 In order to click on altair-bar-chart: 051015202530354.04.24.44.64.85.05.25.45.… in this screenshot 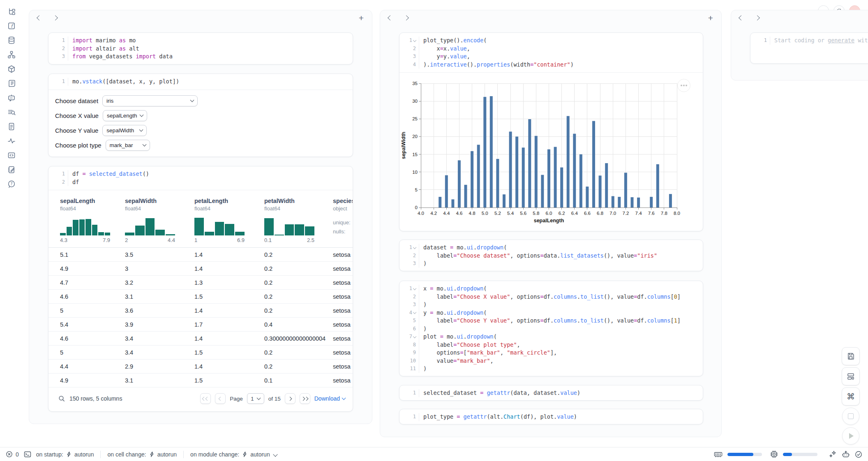, I will do `click(543, 152)`.